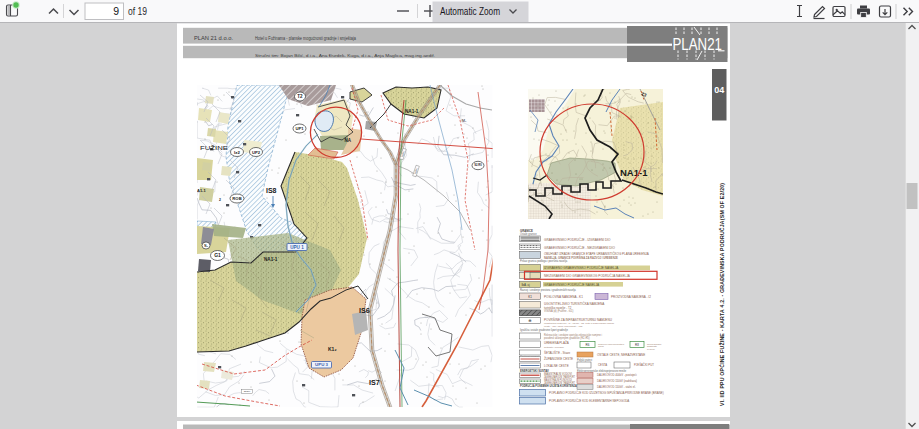  What do you see at coordinates (374, 382) in the screenshot?
I see `svg-text: IS7` at bounding box center [374, 382].